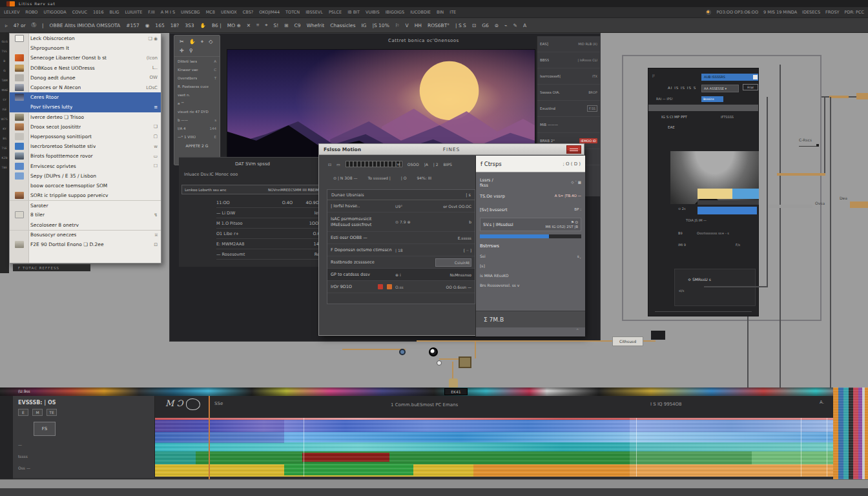 This screenshot has height=496, width=868. What do you see at coordinates (85, 205) in the screenshot?
I see `menu-row: Saroter` at bounding box center [85, 205].